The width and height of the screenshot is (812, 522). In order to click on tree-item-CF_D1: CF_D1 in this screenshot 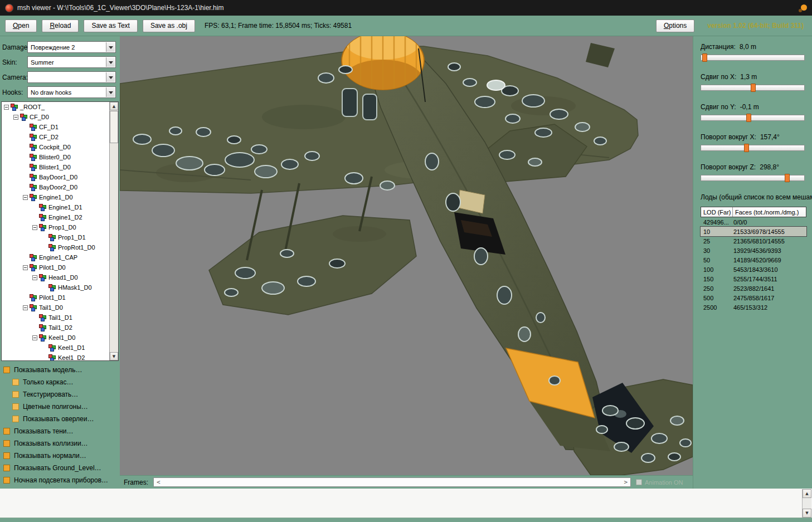, I will do `click(56, 127)`.